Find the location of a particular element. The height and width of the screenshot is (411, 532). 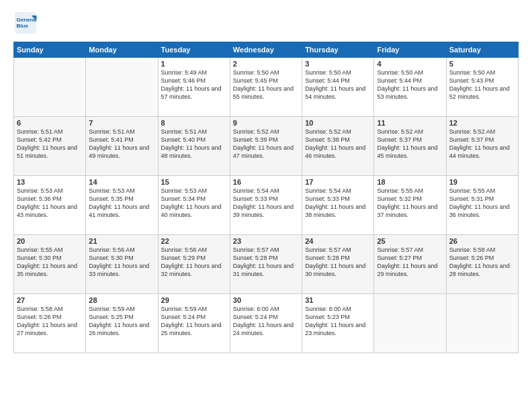

day-number: 3 is located at coordinates (338, 64).